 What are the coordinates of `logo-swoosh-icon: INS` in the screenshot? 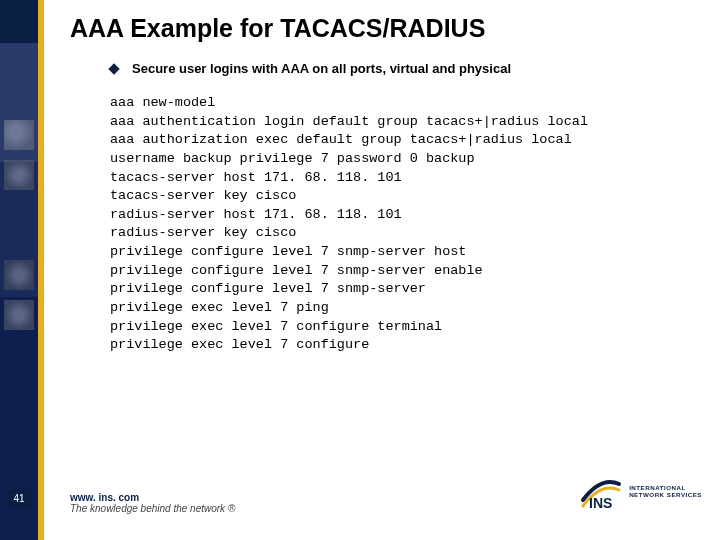 It's located at (601, 492).